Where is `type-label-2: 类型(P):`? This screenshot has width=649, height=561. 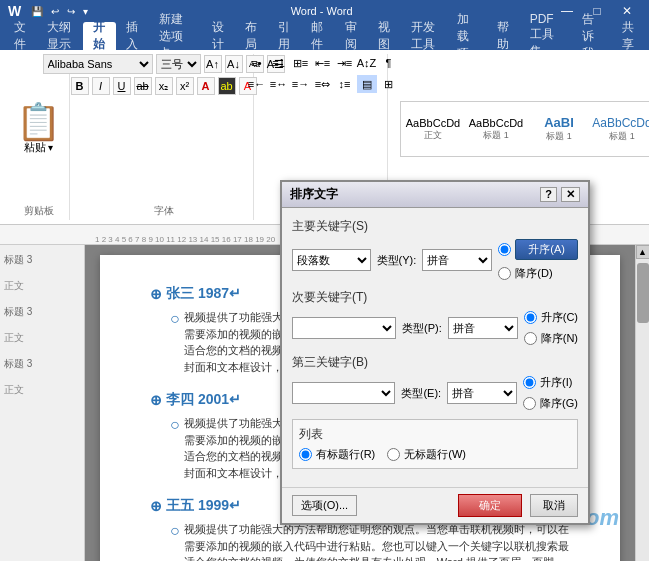 type-label-2: 类型(P): is located at coordinates (422, 328).